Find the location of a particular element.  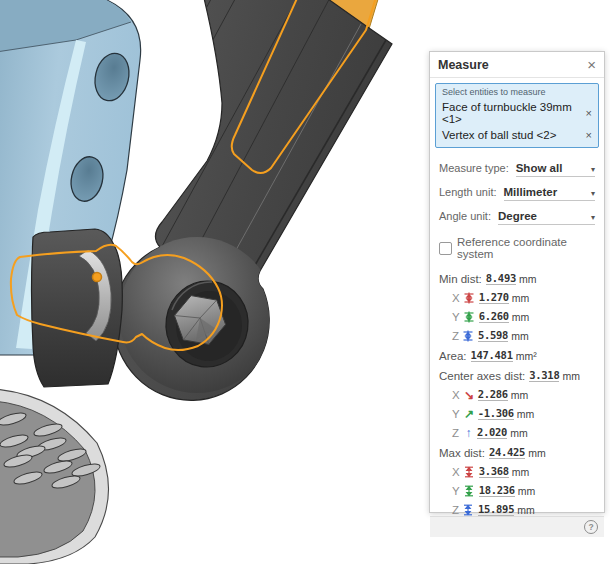

reference-coordinate-label: Reference coordinate system is located at coordinates (526, 248).